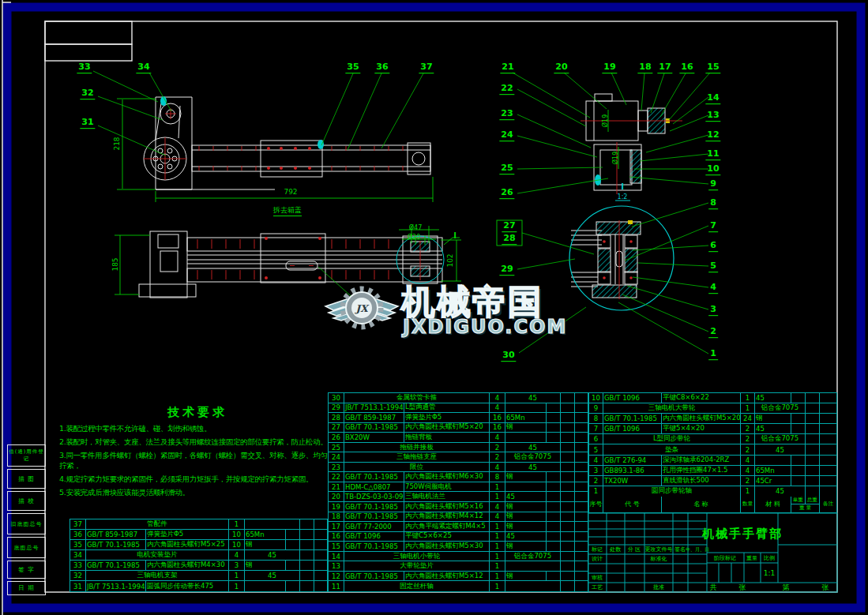 The height and width of the screenshot is (615, 868). I want to click on bom-row: 31JB/T 7513.1-1994圆弧同步传动带长4751, so click(199, 586).